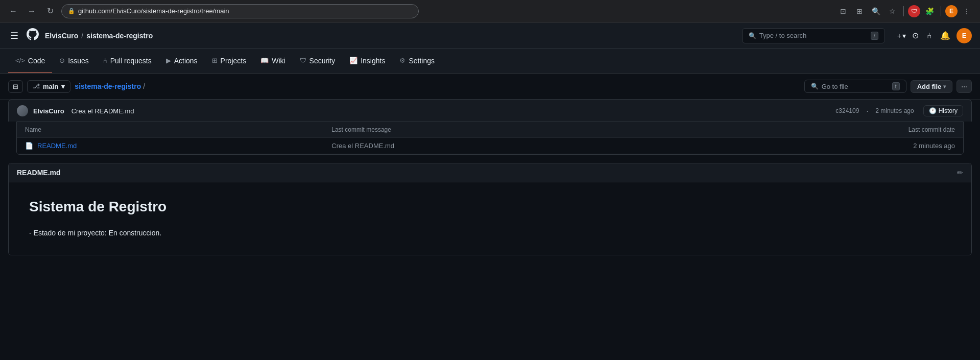  I want to click on github-header-actions: + ▾ ⊙ ⑃ 🔔 E, so click(935, 36).